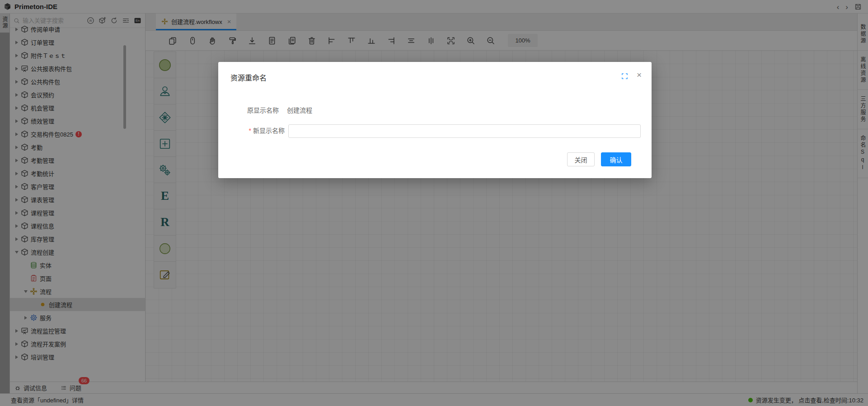 Image resolution: width=868 pixels, height=406 pixels. Describe the element at coordinates (263, 110) in the screenshot. I see `original-name-label: 原显示名称` at that location.